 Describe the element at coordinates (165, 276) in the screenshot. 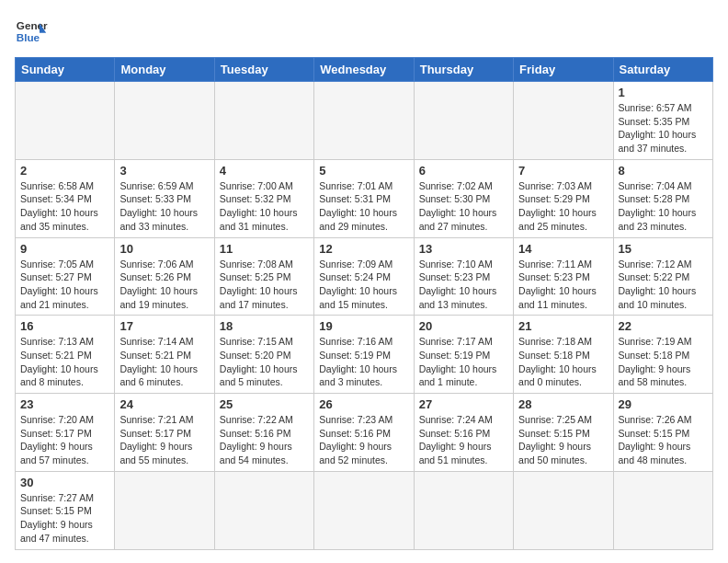

I see `calendar-day: 10Sunrise: 7:06 AM Sunset: 5:26 PM Dayli…` at that location.